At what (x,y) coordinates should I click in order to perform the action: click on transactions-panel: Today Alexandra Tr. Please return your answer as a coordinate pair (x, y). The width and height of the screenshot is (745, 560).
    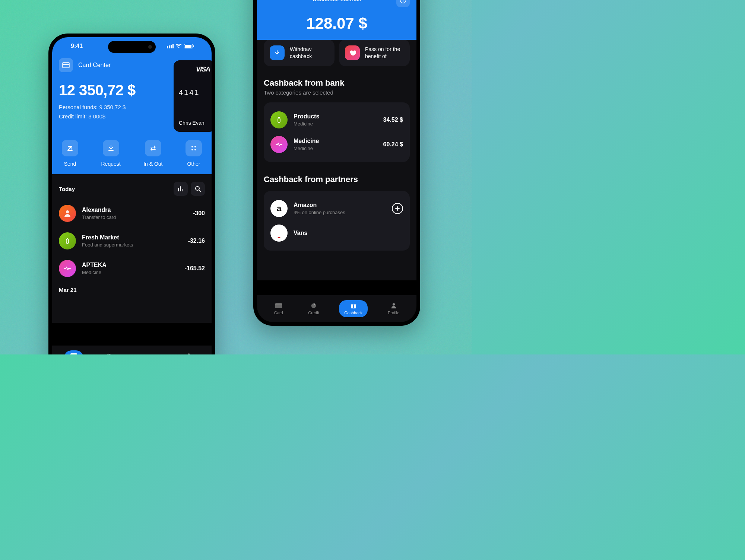
    Looking at the image, I should click on (132, 249).